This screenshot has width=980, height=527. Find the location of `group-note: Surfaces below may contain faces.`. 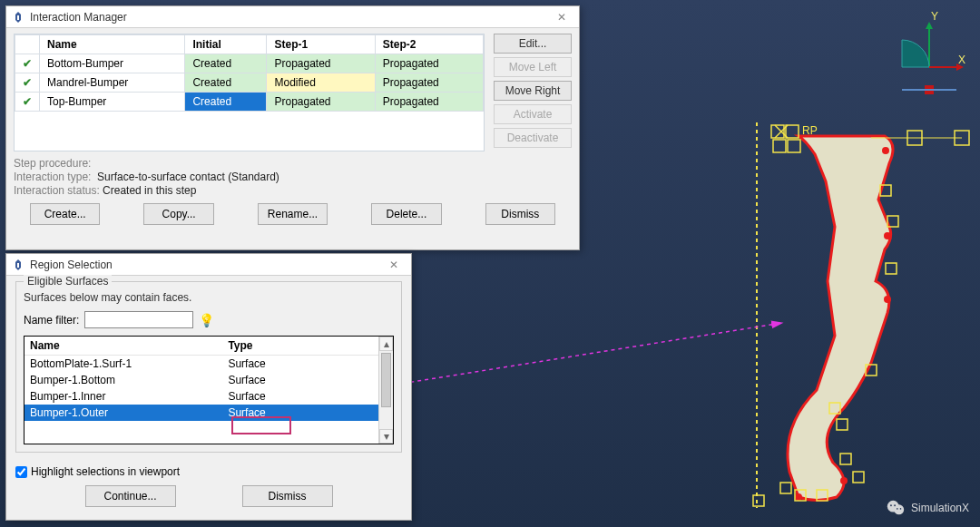

group-note: Surfaces below may contain faces. is located at coordinates (209, 298).